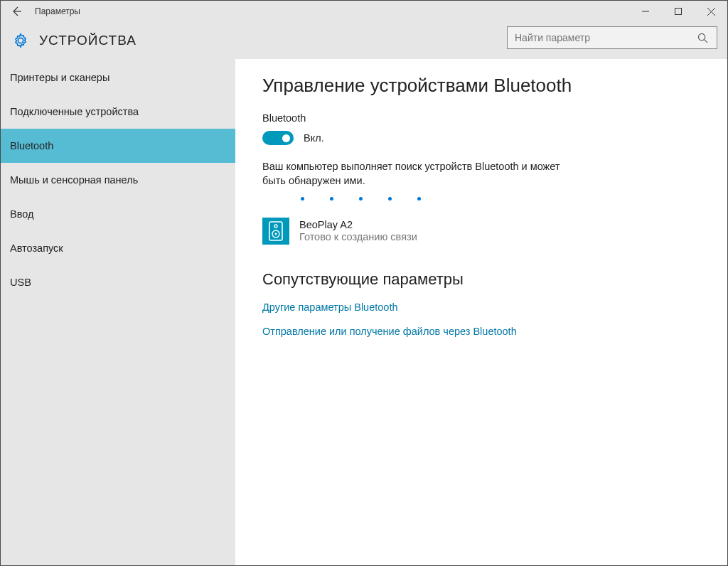 The image size is (728, 566). Describe the element at coordinates (21, 41) in the screenshot. I see `settings-gear-icon` at that location.